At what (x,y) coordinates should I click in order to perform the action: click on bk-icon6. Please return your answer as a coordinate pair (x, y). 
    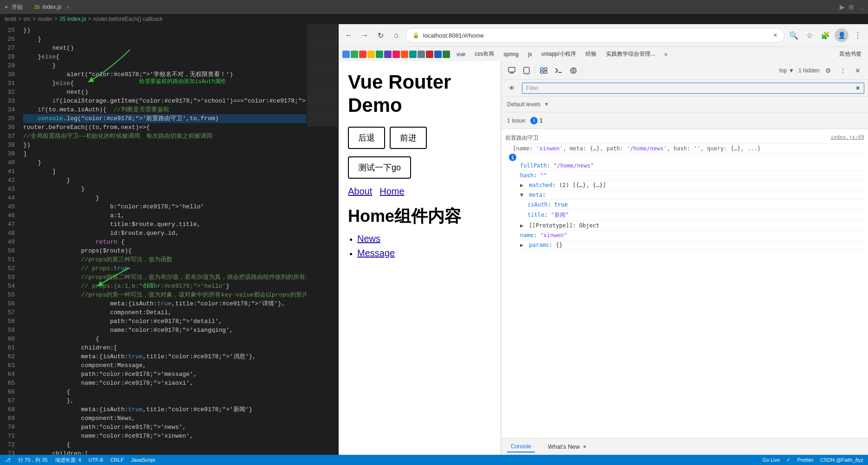
    Looking at the image, I should click on (388, 54).